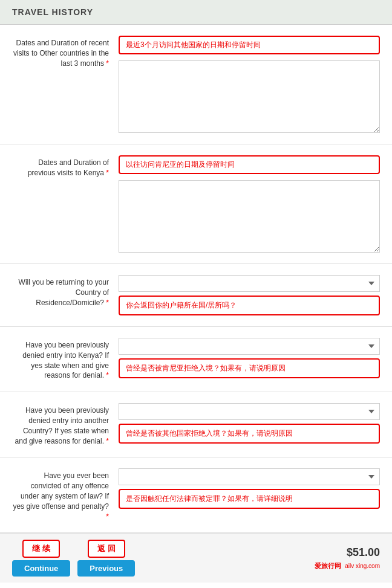  Describe the element at coordinates (347, 566) in the screenshot. I see `watermark: 爱旅行网 ailv xing.com` at that location.